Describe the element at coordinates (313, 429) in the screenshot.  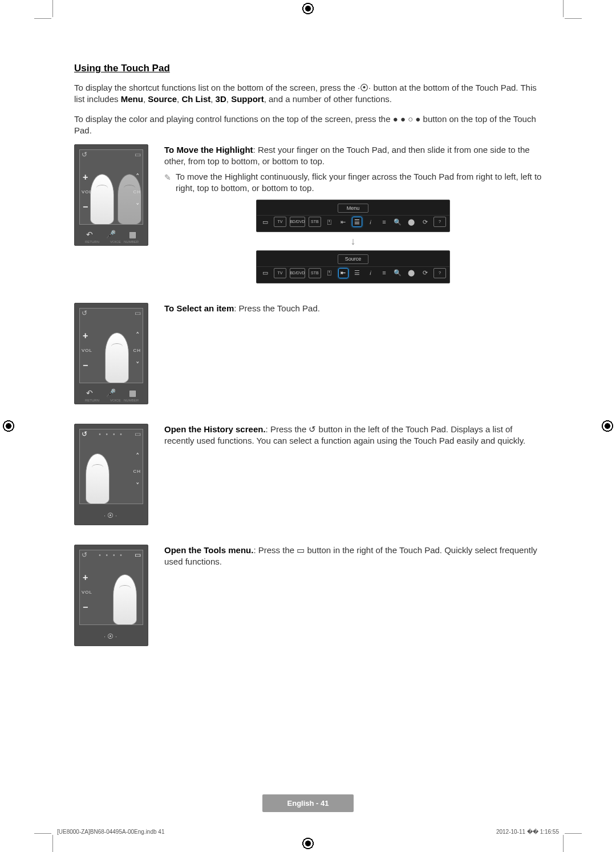
I see `history-icon: ↺` at that location.